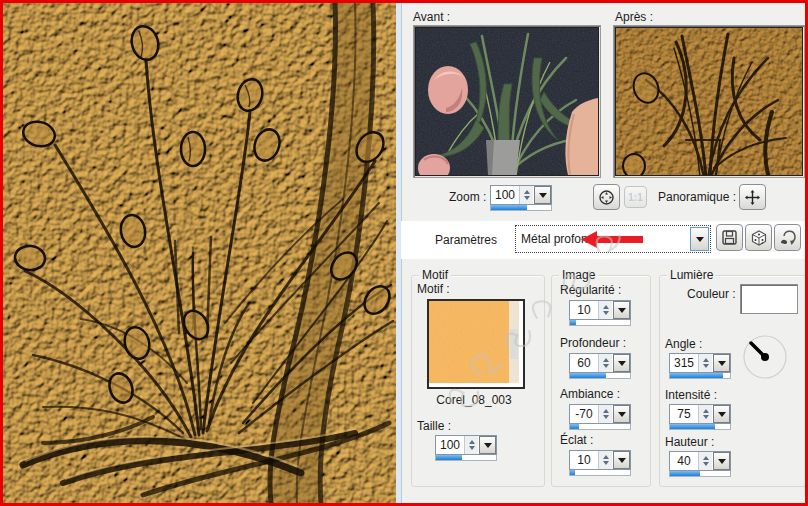 The height and width of the screenshot is (506, 808). I want to click on save-preset-button, so click(730, 238).